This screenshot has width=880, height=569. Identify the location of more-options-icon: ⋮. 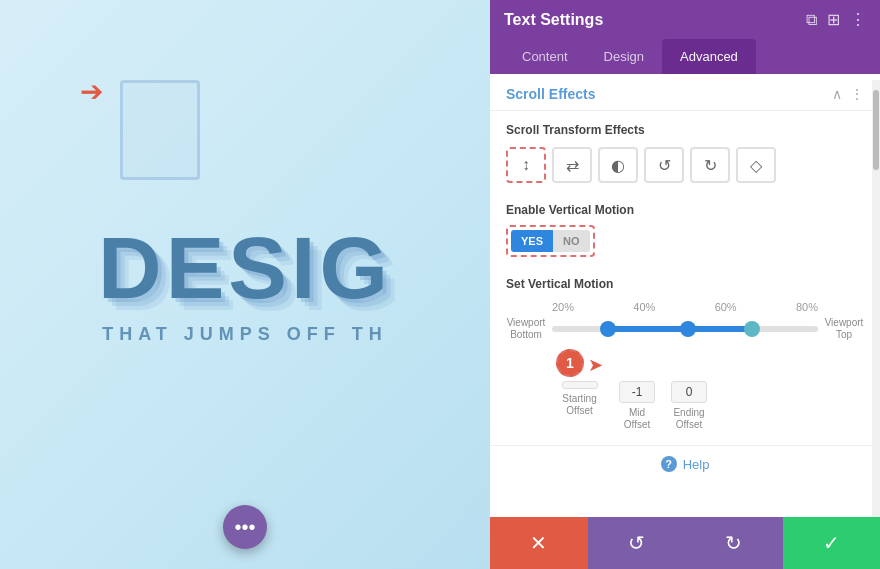
(858, 20).